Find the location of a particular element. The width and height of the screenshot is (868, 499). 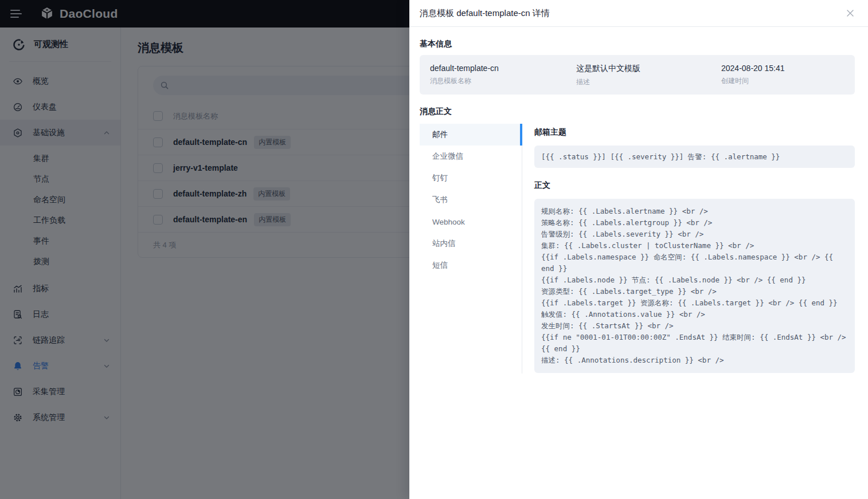

template-line: {{if .Labels.node }} 节点: {{ .Labels.node… is located at coordinates (695, 280).